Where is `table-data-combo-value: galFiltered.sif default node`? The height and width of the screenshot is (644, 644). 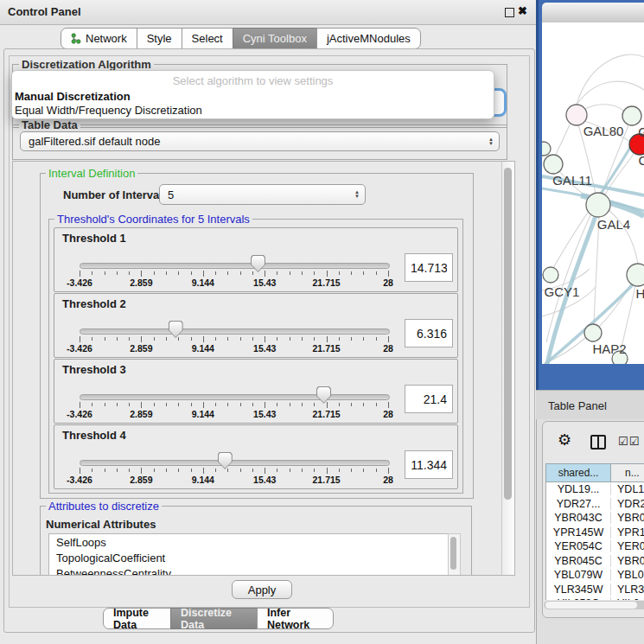 table-data-combo-value: galFiltered.sif default node is located at coordinates (252, 142).